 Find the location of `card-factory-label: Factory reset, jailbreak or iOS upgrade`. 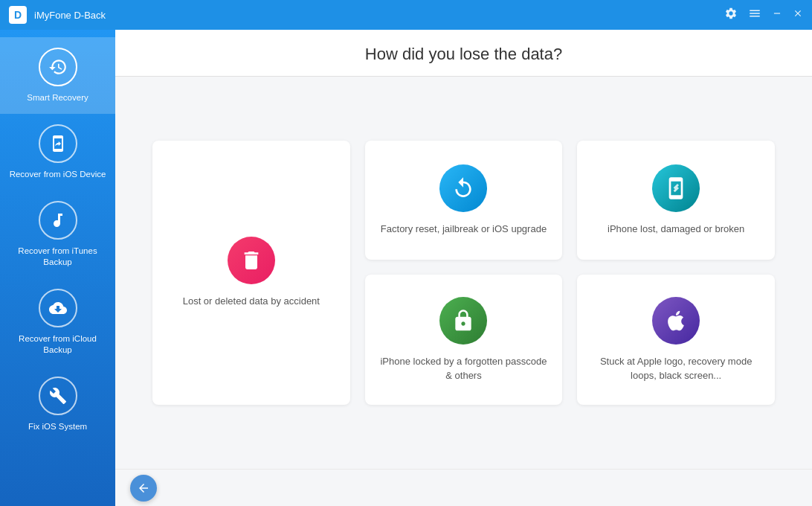

card-factory-label: Factory reset, jailbreak or iOS upgrade is located at coordinates (464, 229).